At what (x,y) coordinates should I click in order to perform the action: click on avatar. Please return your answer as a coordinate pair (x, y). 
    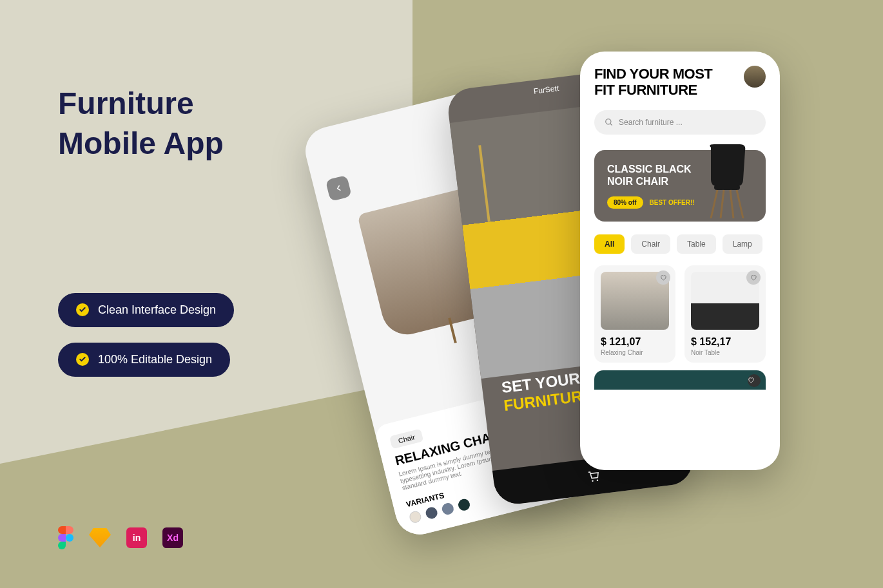
    Looking at the image, I should click on (755, 77).